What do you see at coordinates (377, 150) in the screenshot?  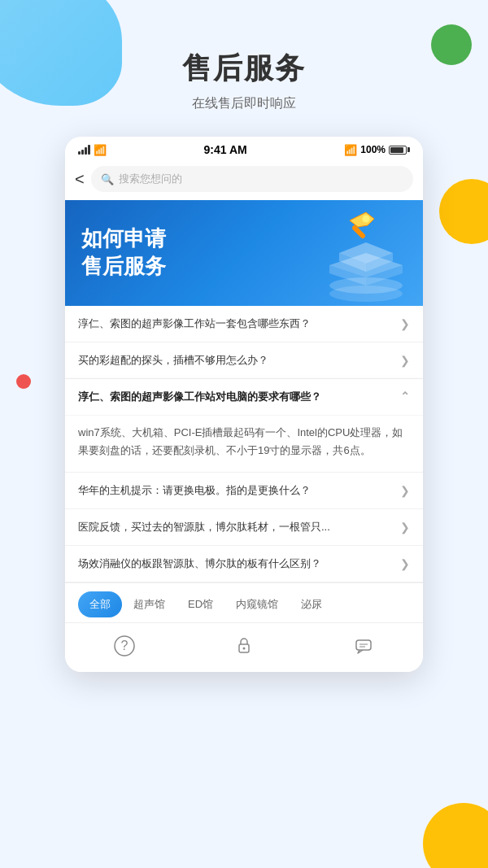 I see `status-right: 📶 100%` at bounding box center [377, 150].